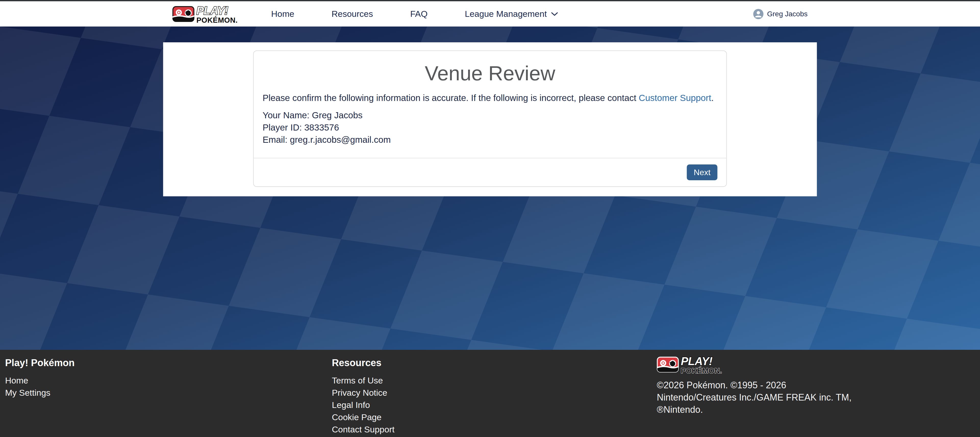  Describe the element at coordinates (490, 172) in the screenshot. I see `card-footer: Next` at that location.